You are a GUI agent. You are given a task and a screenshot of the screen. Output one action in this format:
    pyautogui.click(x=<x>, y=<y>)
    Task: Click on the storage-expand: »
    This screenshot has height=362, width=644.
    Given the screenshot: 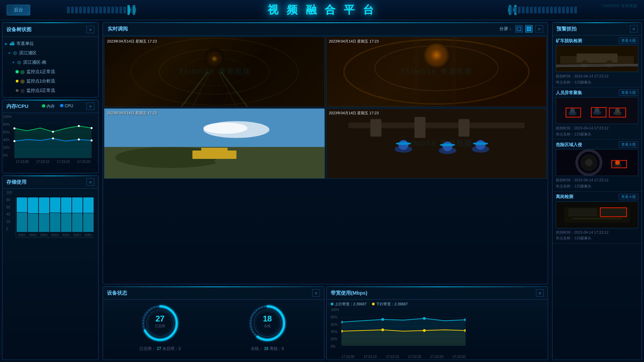 What is the action you would take?
    pyautogui.click(x=91, y=182)
    